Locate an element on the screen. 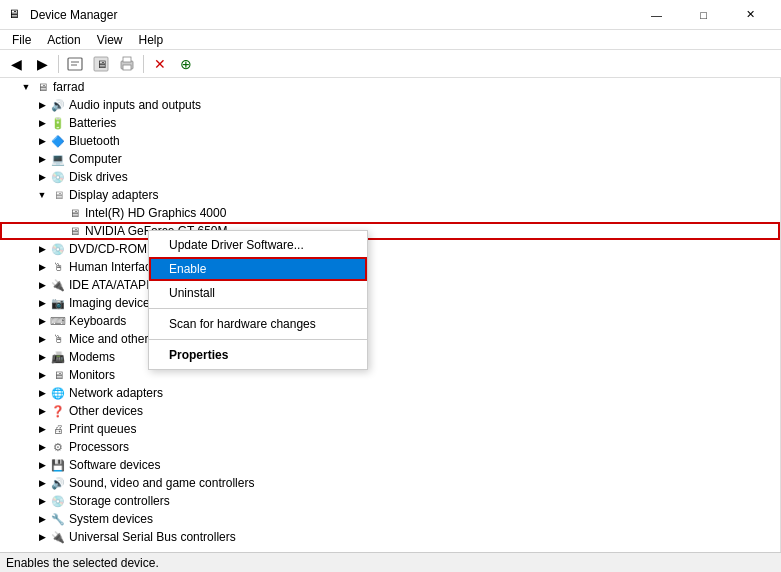 This screenshot has width=781, height=572. tree-nvidia: ▶ 🖥 NVIDIA GeForce GT 650M is located at coordinates (390, 231).